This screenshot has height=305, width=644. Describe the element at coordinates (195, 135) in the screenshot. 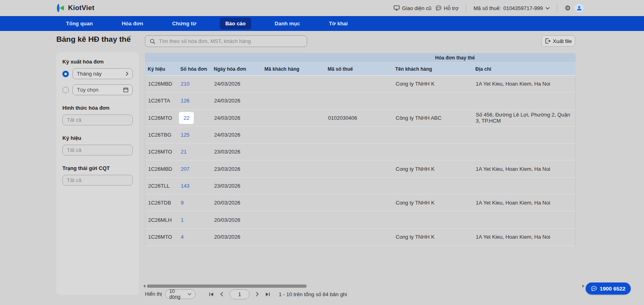

I see `cell-so-hoa-don: 125` at that location.